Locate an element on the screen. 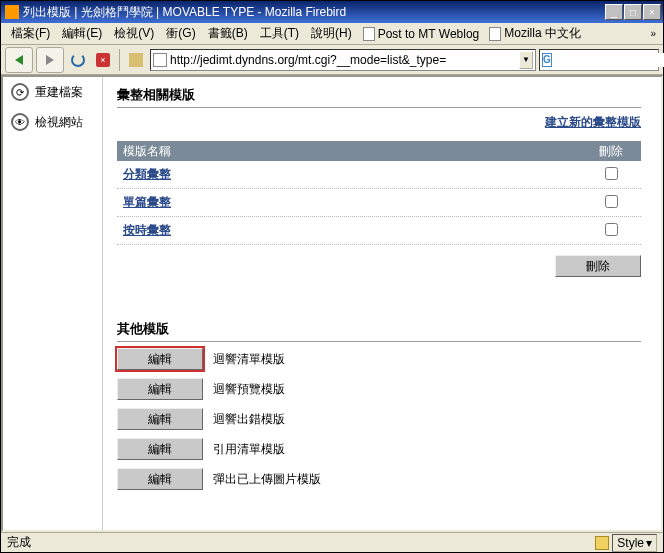 This screenshot has height=553, width=664. titlebar: 列出模版 | 光劍格鬥學院 | MOVABLE TYPE - Mozilla F… is located at coordinates (332, 12).